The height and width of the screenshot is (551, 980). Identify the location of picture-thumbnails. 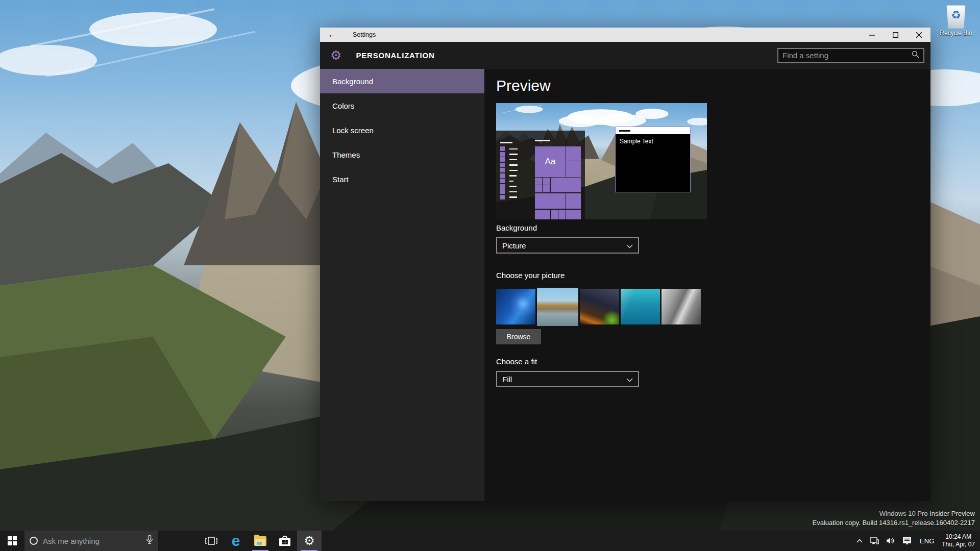
(599, 307).